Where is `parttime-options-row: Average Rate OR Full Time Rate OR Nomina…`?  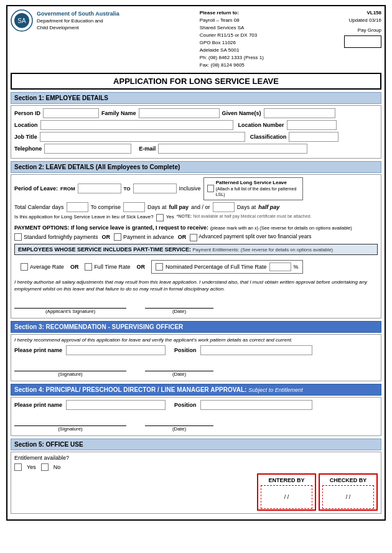 parttime-options-row: Average Rate OR Full Time Rate OR Nomina… is located at coordinates (196, 267).